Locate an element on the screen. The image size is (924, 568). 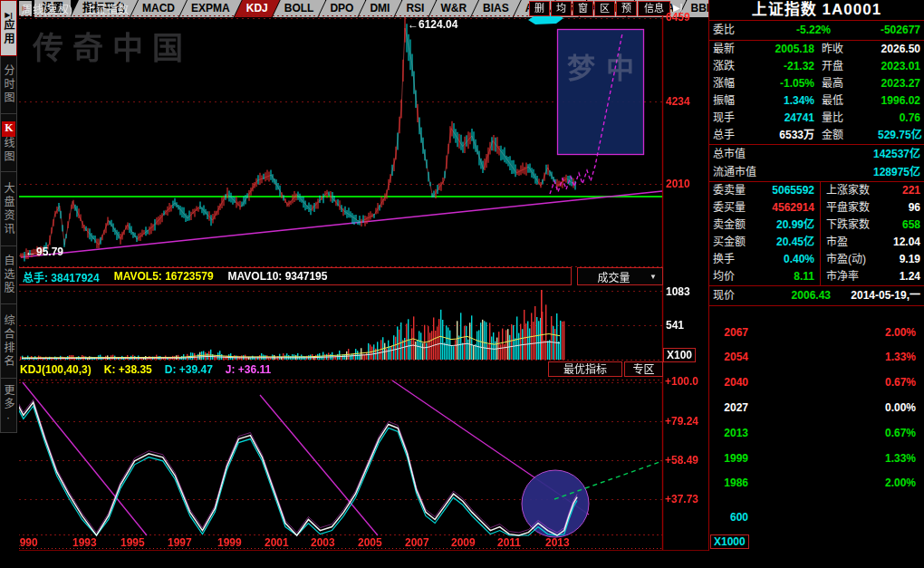
quote-label: 总手 is located at coordinates (736, 136).